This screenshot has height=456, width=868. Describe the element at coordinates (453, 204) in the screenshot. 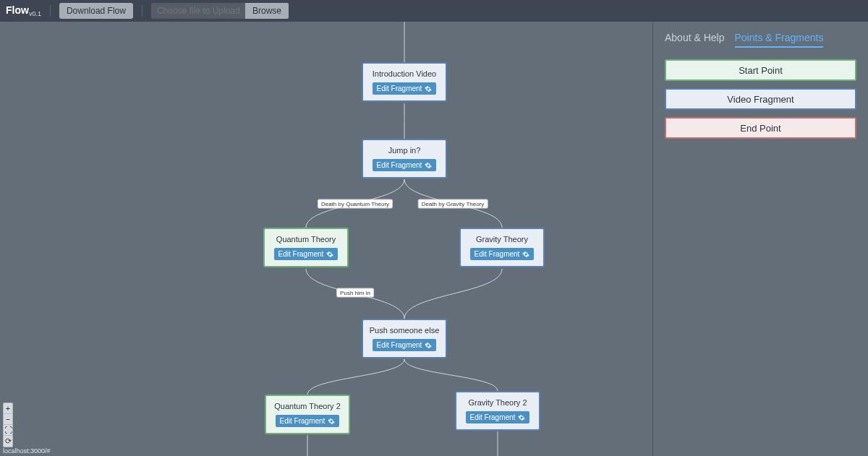

I see `edge-label: Death by Gravity Theory` at that location.